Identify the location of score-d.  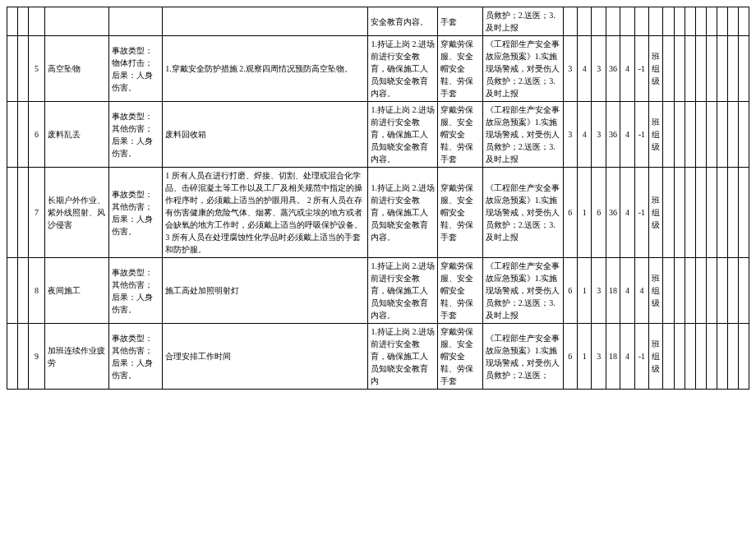
(613, 21).